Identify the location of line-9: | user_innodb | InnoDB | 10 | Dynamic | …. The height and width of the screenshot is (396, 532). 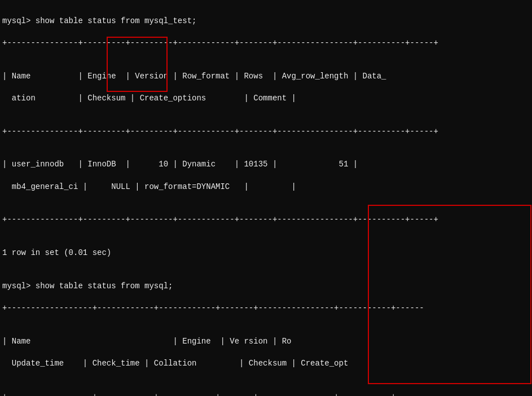
(266, 165).